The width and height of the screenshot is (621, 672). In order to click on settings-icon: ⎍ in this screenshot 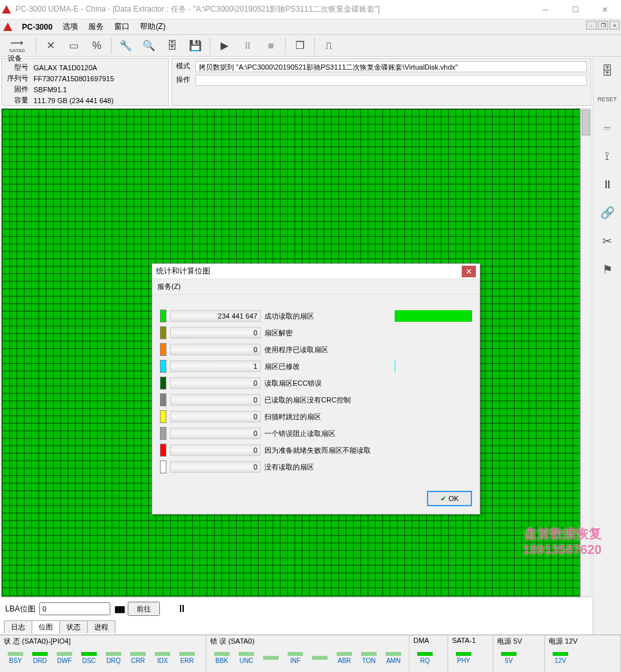, I will do `click(329, 46)`.